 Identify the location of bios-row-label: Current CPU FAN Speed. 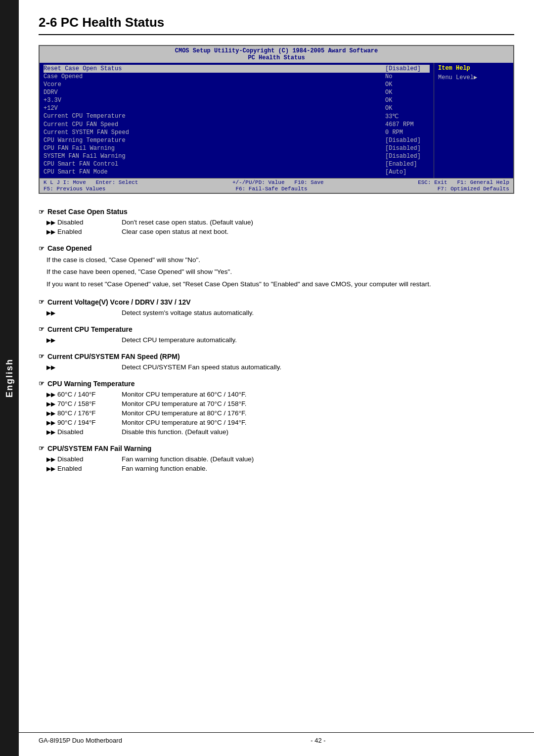
(212, 125).